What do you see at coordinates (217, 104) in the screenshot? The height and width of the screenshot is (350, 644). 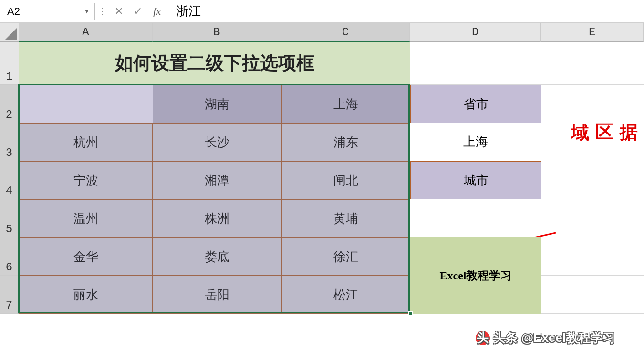 I see `data-header: 湖南` at bounding box center [217, 104].